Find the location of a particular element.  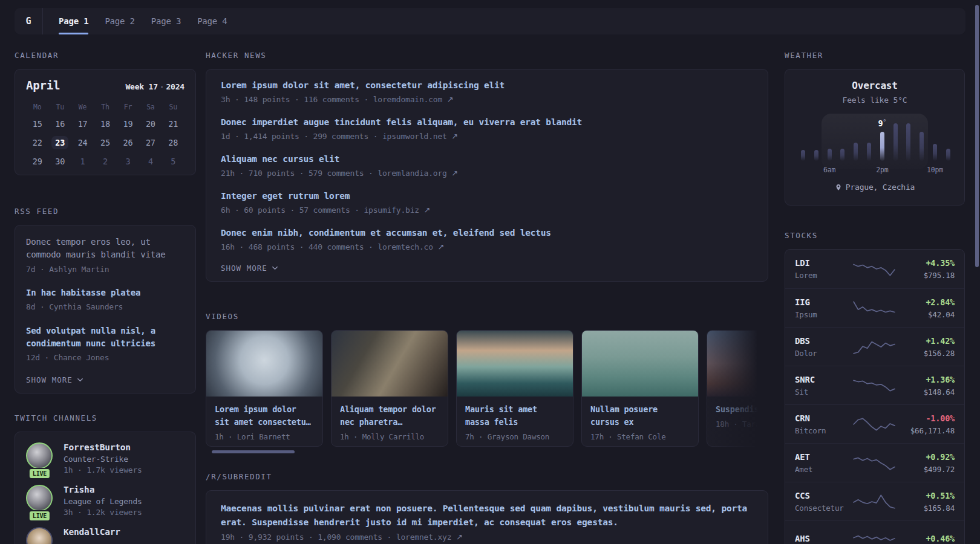

carousel-scrollbar is located at coordinates (253, 452).